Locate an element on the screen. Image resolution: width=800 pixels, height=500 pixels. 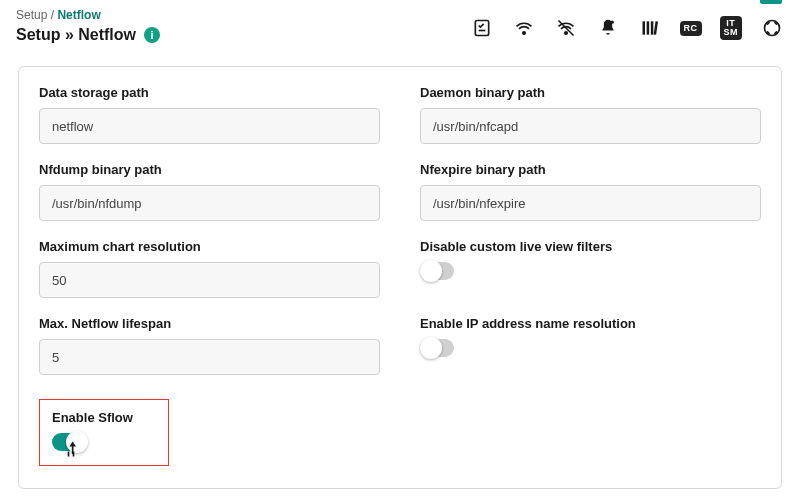
field-data-storage-path: Data storage path is located at coordinates (210, 114).